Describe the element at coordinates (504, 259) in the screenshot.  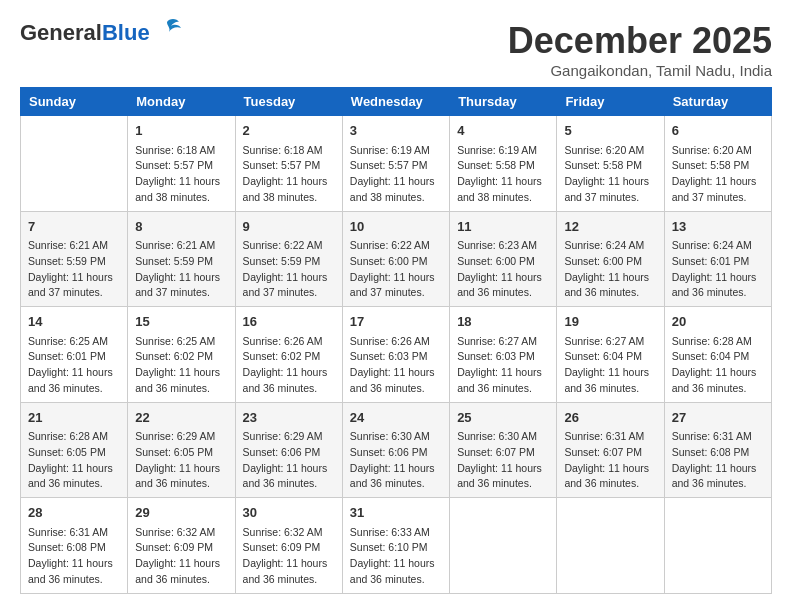
I see `calendar-cell: 11Sunrise: 6:23 AM Sunset: 6:00 PM Dayli…` at that location.